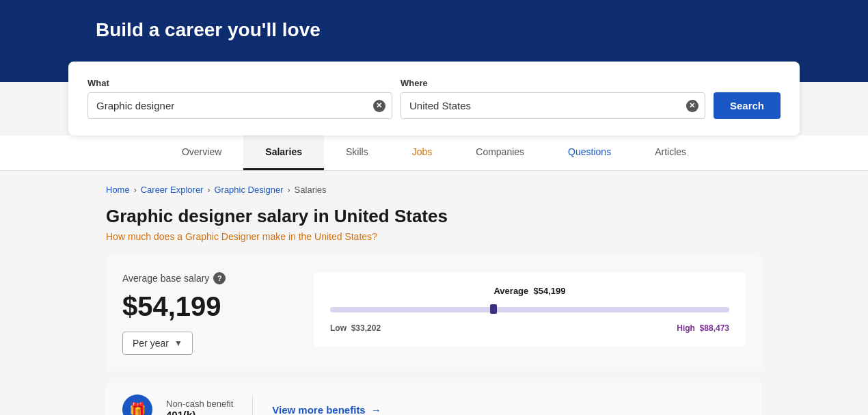 The height and width of the screenshot is (415, 868). Describe the element at coordinates (530, 309) in the screenshot. I see `salary-chart: Average $54,199 Low $33,202 High $88,473` at that location.